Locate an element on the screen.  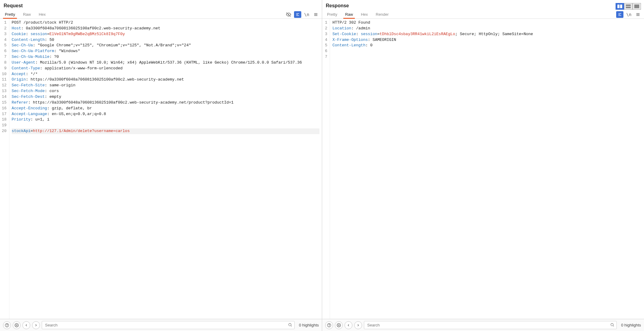
toggle-visibility-icon is located at coordinates (289, 15).